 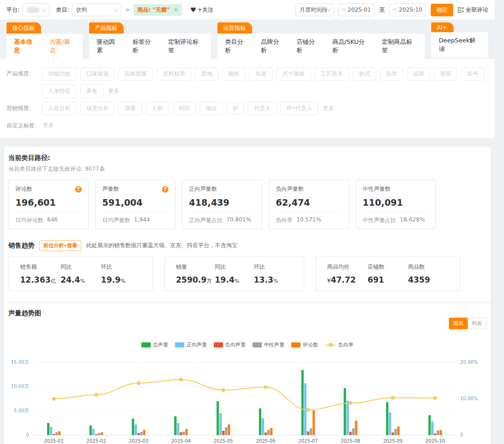 What do you see at coordinates (158, 10) in the screenshot?
I see `keyword-tag: 商品: "无糖" ×` at bounding box center [158, 10].